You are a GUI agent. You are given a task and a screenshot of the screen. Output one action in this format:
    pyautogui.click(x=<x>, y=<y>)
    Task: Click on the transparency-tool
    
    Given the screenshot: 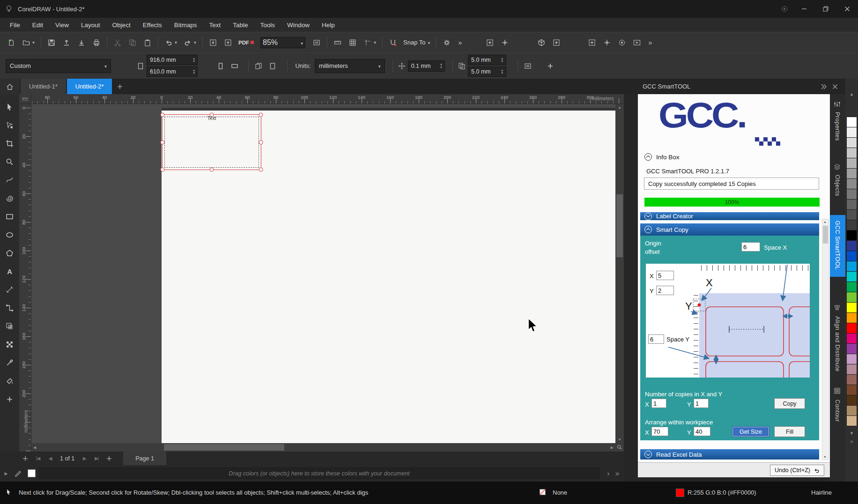 What is the action you would take?
    pyautogui.click(x=9, y=345)
    